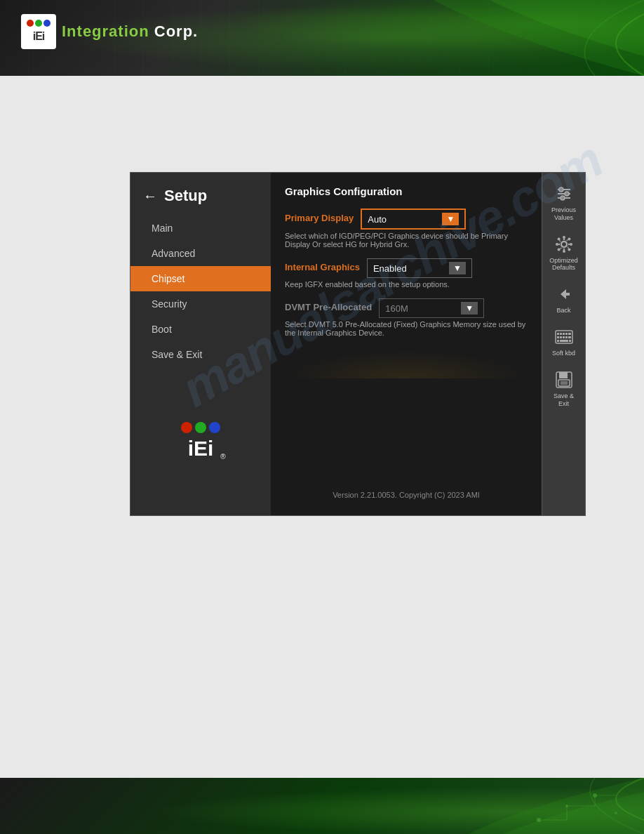  I want to click on internal-graphics-desc: Keep IGFX enabled based on the setup opt…, so click(406, 284).